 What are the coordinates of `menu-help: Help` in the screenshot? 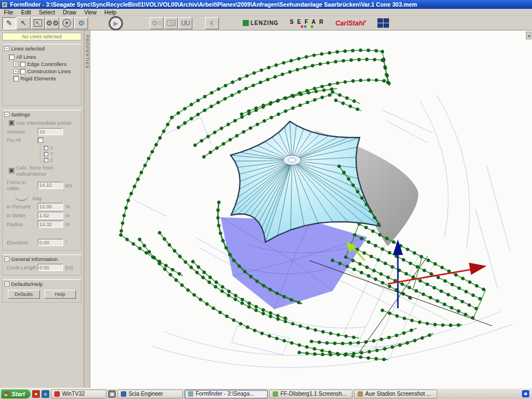 It's located at (110, 12).